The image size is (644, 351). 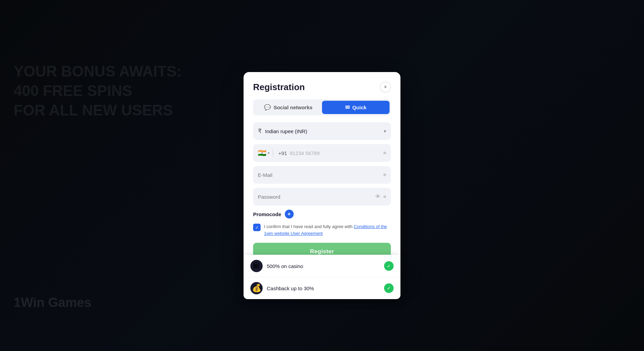 I want to click on flag-icon: 🇮🇳, so click(x=262, y=153).